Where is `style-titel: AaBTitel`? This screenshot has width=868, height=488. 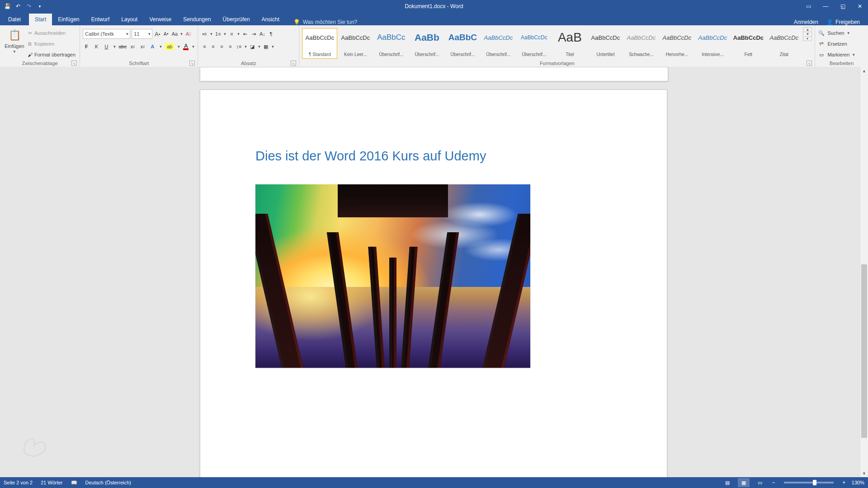
style-titel: AaBTitel is located at coordinates (570, 43).